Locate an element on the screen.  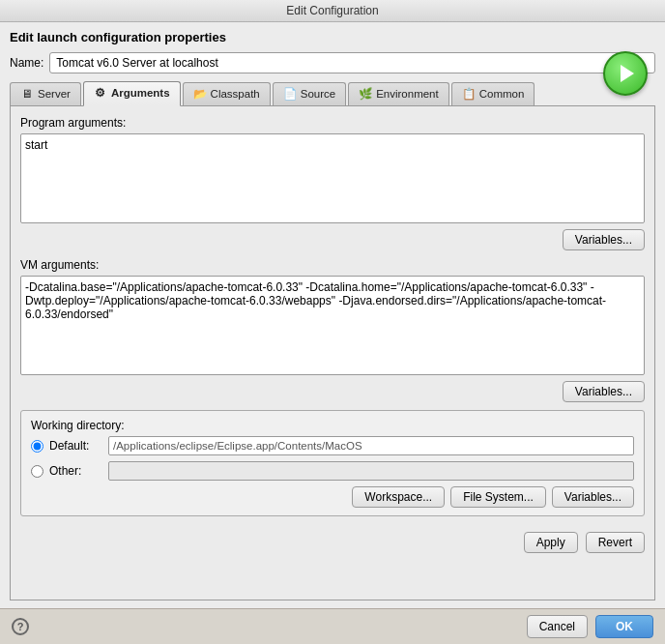
title-bar: Edit Configuration is located at coordinates (332, 12).